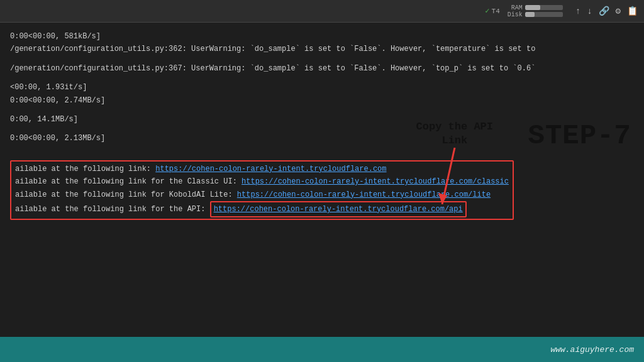  Describe the element at coordinates (322, 36) in the screenshot. I see `terminal-line-1: 0:00<00:00, 581kB/s]` at that location.